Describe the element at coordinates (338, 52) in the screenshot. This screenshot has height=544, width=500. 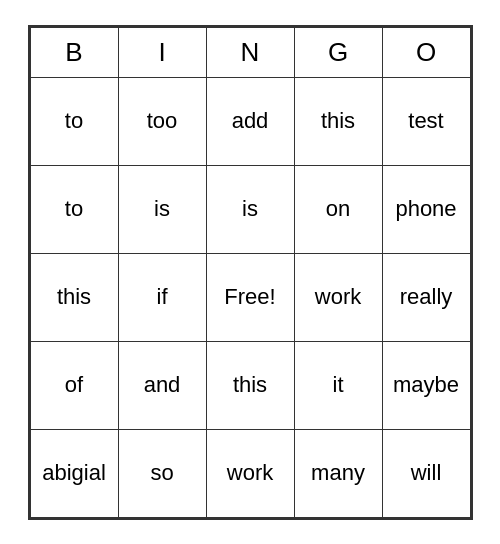
I see `col-g: G` at that location.